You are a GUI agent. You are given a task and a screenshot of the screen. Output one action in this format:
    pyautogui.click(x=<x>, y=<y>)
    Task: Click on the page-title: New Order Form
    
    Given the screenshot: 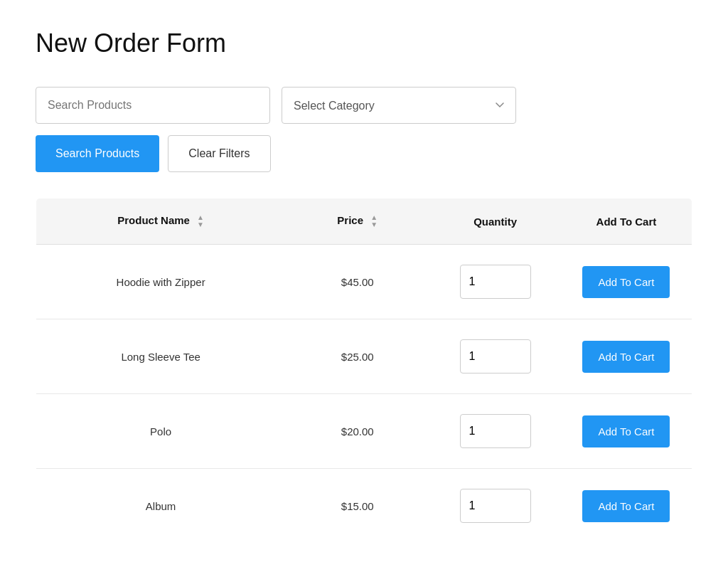 What is the action you would take?
    pyautogui.click(x=364, y=43)
    